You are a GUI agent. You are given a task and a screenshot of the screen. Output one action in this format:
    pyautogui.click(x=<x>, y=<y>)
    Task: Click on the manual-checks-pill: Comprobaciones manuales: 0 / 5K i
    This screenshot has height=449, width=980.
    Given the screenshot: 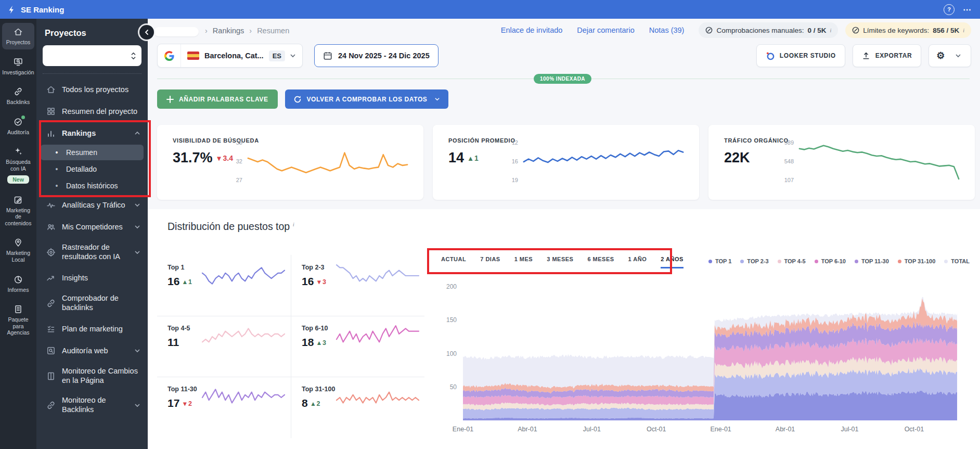 What is the action you would take?
    pyautogui.click(x=768, y=30)
    